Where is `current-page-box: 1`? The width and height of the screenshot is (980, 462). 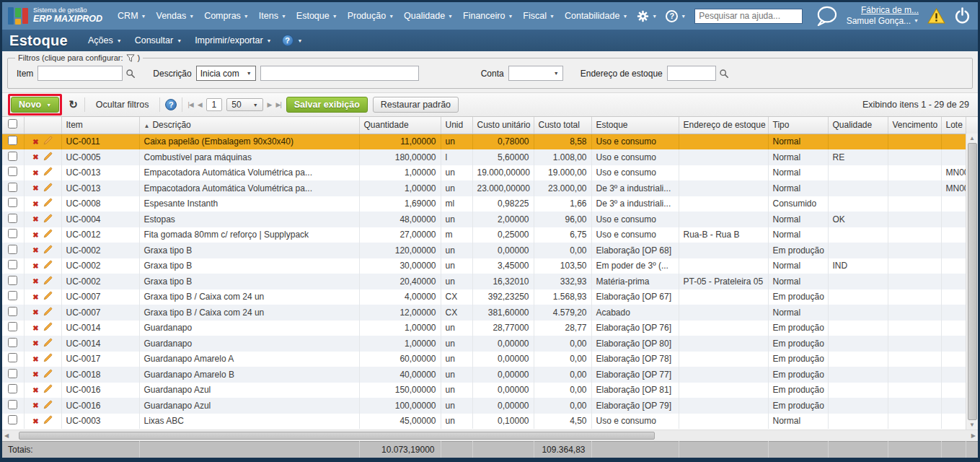 current-page-box: 1 is located at coordinates (215, 105).